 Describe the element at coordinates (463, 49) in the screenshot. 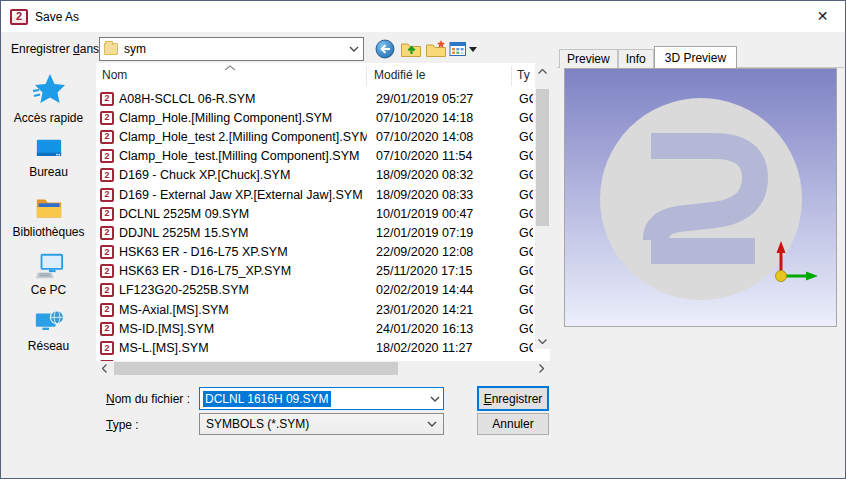

I see `views-menu-button` at that location.